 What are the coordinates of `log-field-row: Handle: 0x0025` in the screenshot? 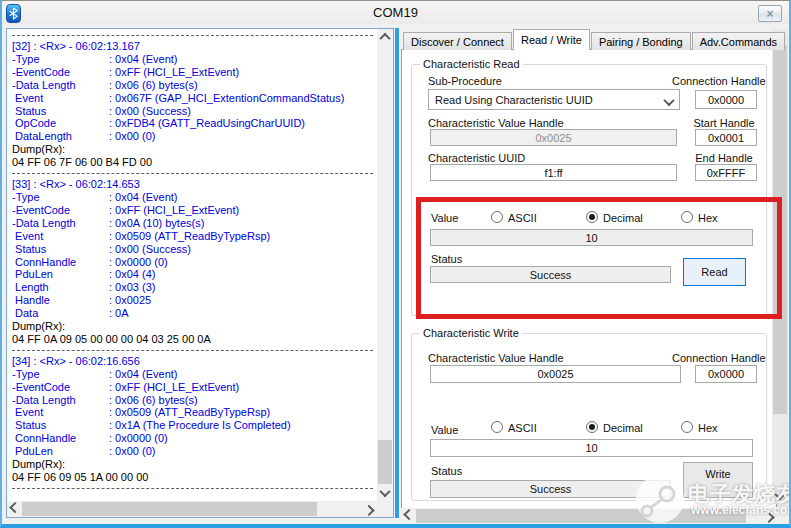 It's located at (194, 300).